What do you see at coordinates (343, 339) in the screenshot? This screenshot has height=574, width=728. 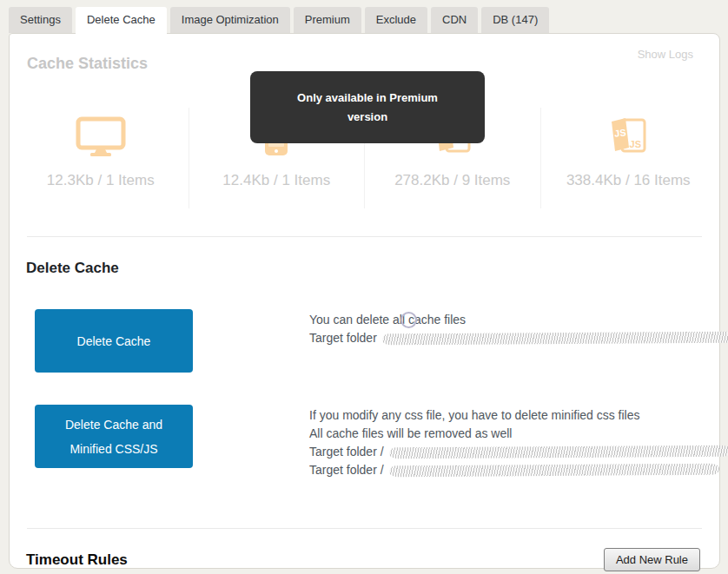 I see `target-folder-label: Target folder` at bounding box center [343, 339].